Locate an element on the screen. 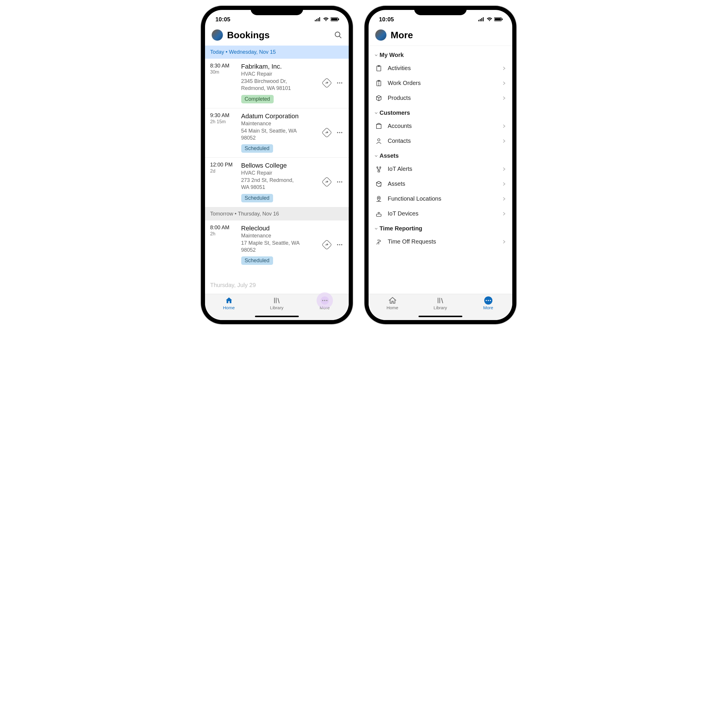 The image size is (717, 728). booking-address: 17 Maple St, Seattle, WA 98052 is located at coordinates (280, 247).